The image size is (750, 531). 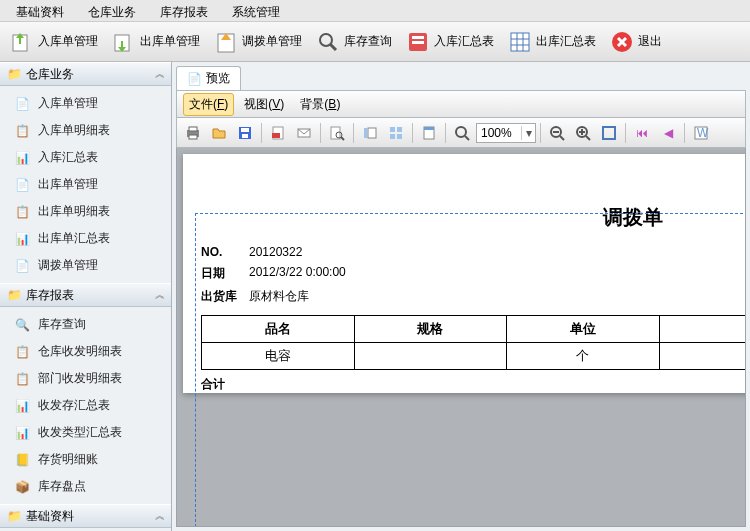 What do you see at coordinates (208, 104) in the screenshot?
I see `file-menu: 文件(F)` at bounding box center [208, 104].